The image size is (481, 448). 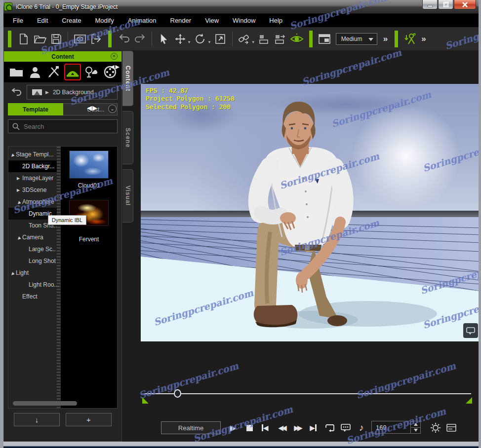 What do you see at coordinates (361, 428) in the screenshot?
I see `audio-note-button: ♪` at bounding box center [361, 428].